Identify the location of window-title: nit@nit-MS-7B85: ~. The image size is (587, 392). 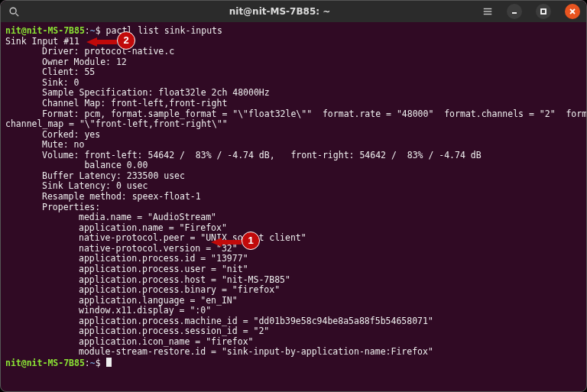
(280, 11).